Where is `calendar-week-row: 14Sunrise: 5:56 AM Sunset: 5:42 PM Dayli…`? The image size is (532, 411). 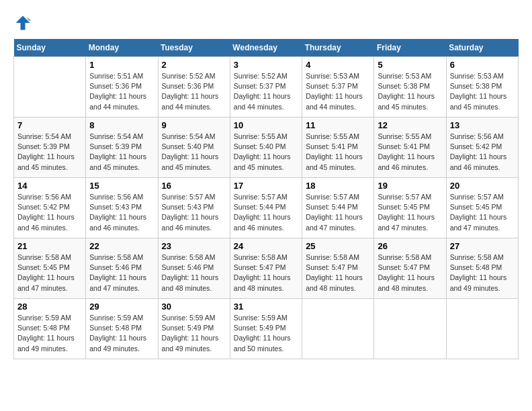
calendar-week-row: 14Sunrise: 5:56 AM Sunset: 5:42 PM Dayli… is located at coordinates (266, 208).